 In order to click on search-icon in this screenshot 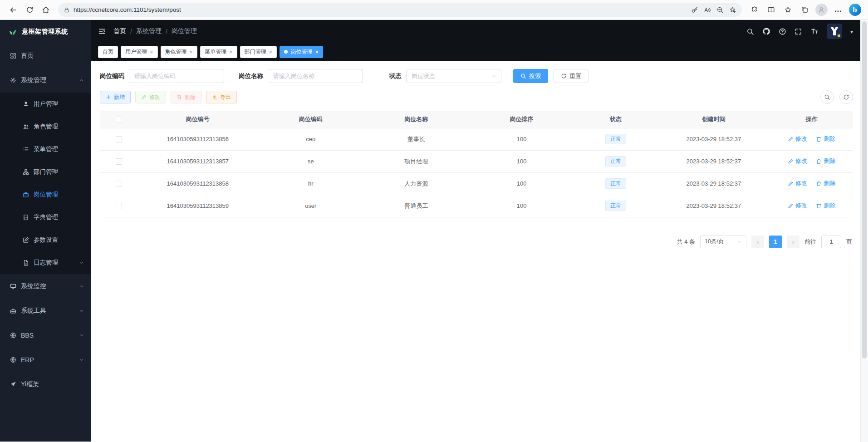, I will do `click(524, 76)`.